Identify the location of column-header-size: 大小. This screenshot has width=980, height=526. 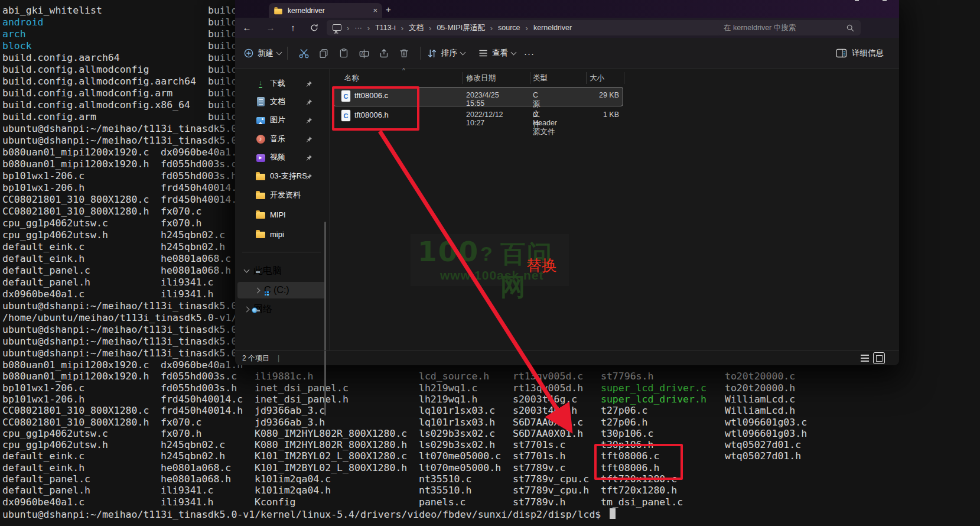
(597, 78).